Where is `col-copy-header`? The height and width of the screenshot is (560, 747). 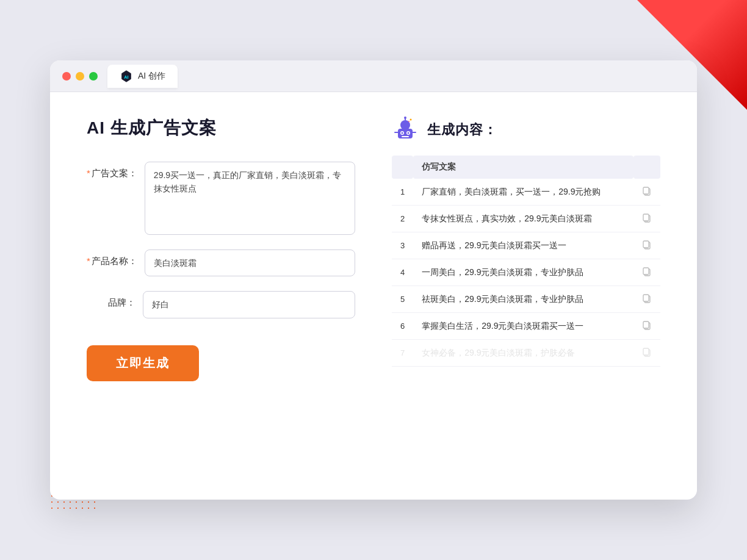 col-copy-header is located at coordinates (647, 167).